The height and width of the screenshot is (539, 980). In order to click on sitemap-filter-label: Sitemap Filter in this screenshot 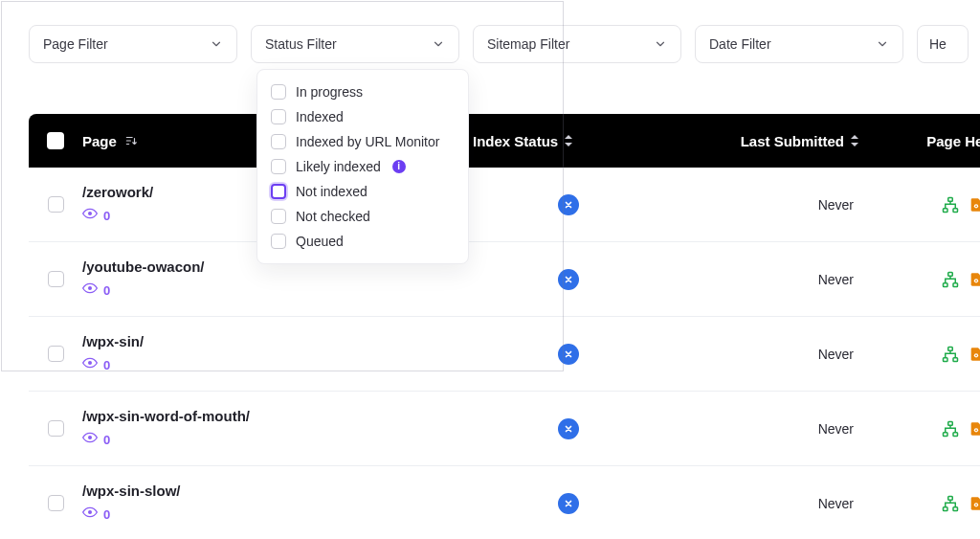, I will do `click(528, 44)`.